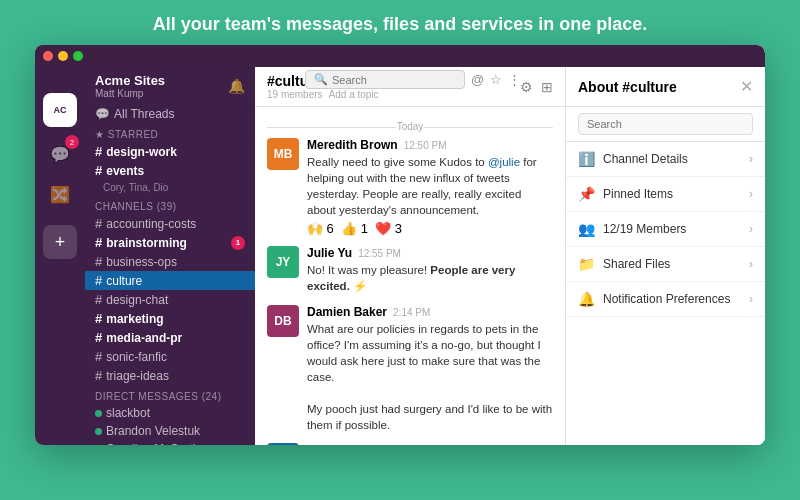  What do you see at coordinates (666, 300) in the screenshot?
I see `panel-item-notification-prefs: 🔔 Notification Preferences ›` at bounding box center [666, 300].